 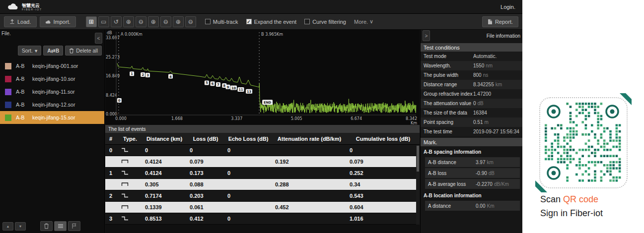 What do you see at coordinates (166, 22) in the screenshot?
I see `zoom-x-out-button: ⊖` at bounding box center [166, 22].